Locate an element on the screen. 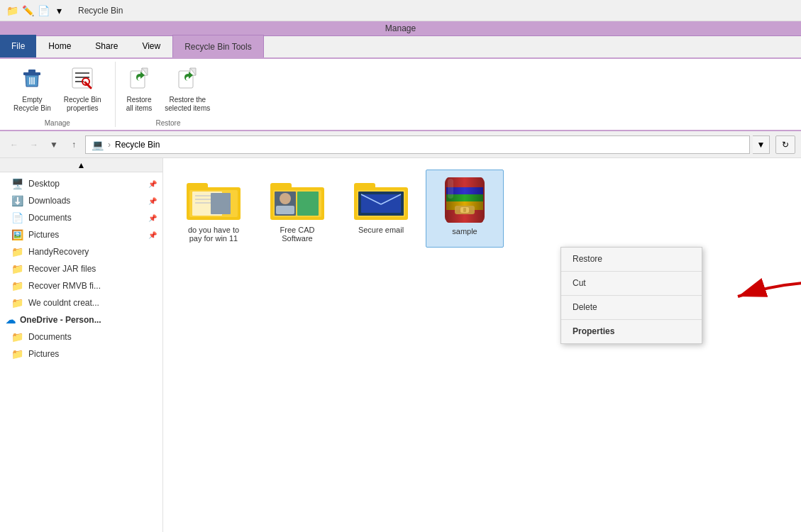  sidebar-item-recover-rmvb: 📁 Recover RMVB fi... is located at coordinates (81, 286).